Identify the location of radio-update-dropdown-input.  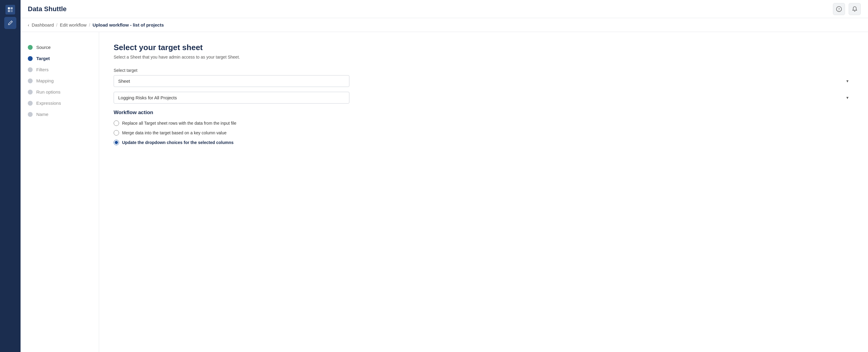
(116, 142).